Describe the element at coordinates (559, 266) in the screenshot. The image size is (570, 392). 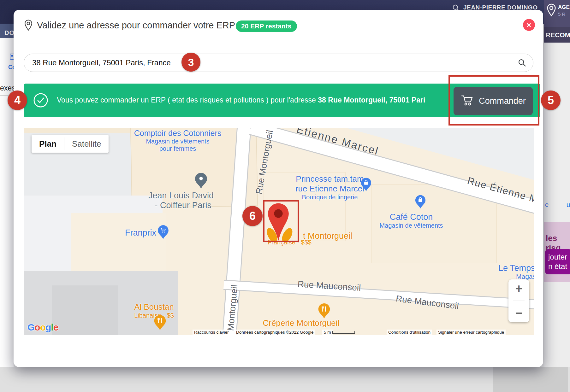
I see `add-state-line2: n état` at that location.